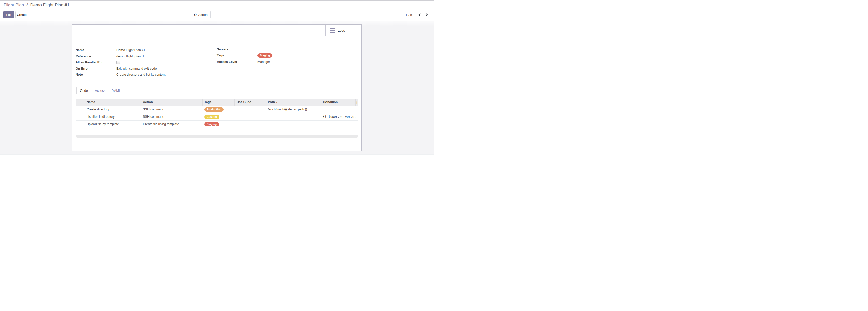 This screenshot has height=311, width=868. Describe the element at coordinates (287, 62) in the screenshot. I see `field-access-level: Access Level Manager` at that location.